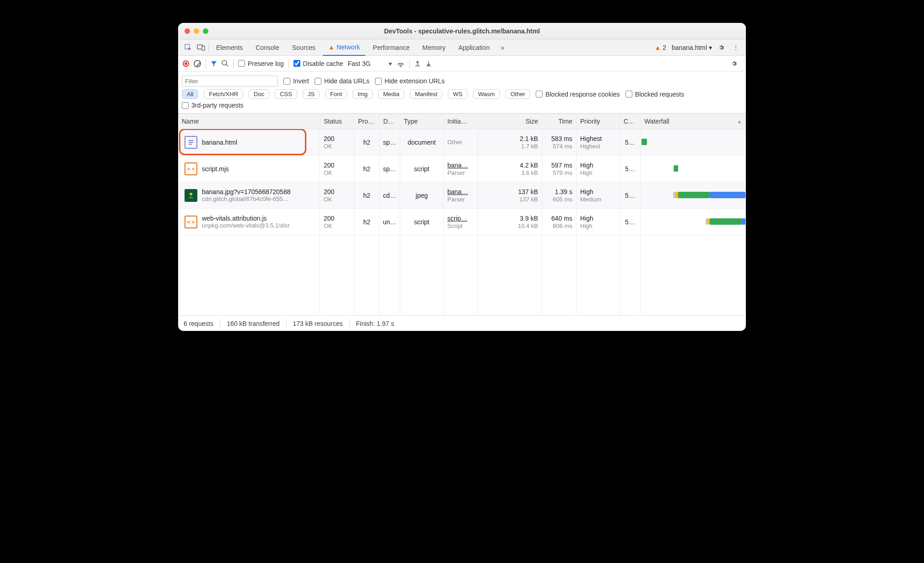  Describe the element at coordinates (197, 64) in the screenshot. I see `clear-button` at that location.